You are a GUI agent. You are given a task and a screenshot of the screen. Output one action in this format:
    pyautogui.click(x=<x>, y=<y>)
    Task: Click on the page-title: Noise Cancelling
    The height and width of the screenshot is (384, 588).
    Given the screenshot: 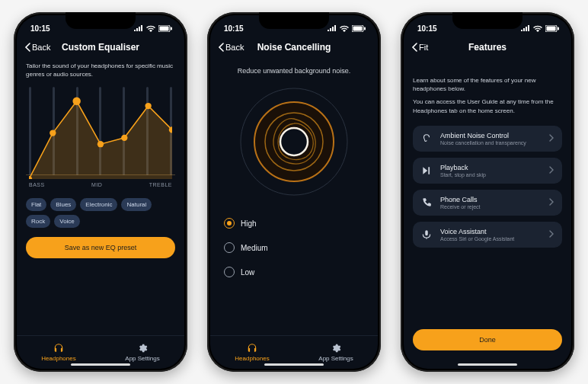 What is the action you would take?
    pyautogui.click(x=294, y=47)
    